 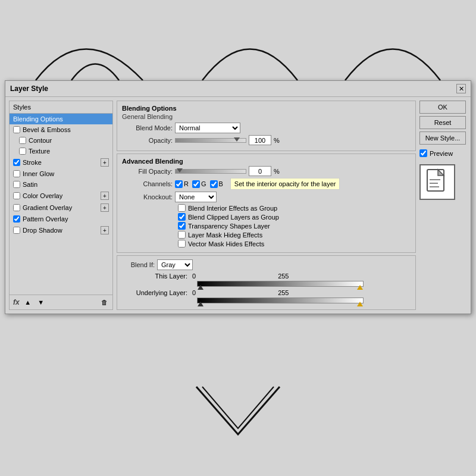 I want to click on sidebar-item-contour: Contour, so click(x=61, y=140).